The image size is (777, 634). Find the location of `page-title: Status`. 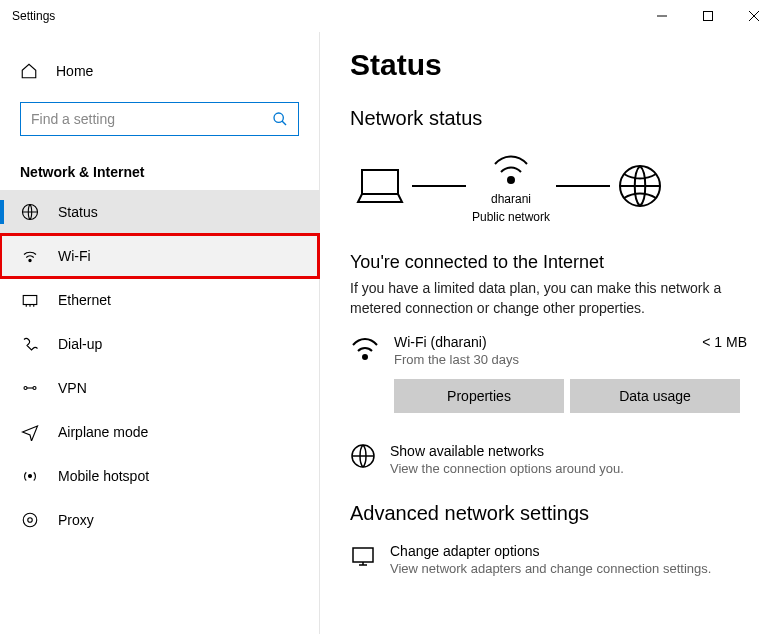

page-title: Status is located at coordinates (548, 65).